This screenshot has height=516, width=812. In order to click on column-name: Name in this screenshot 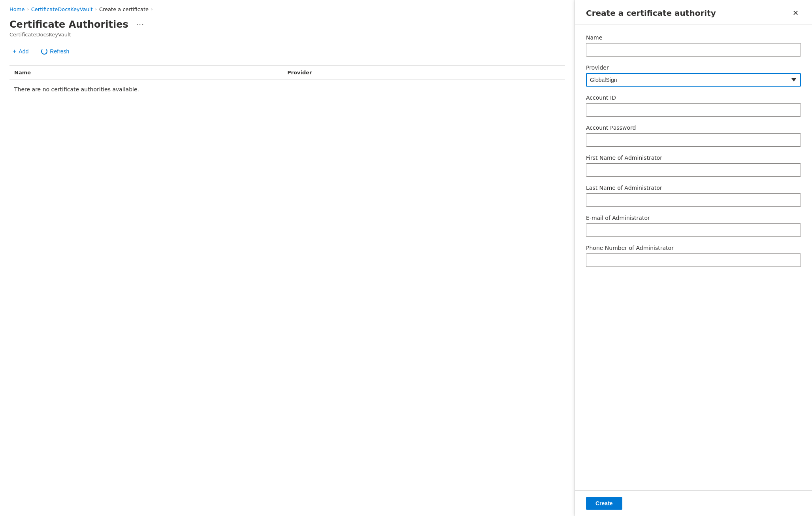, I will do `click(151, 73)`.